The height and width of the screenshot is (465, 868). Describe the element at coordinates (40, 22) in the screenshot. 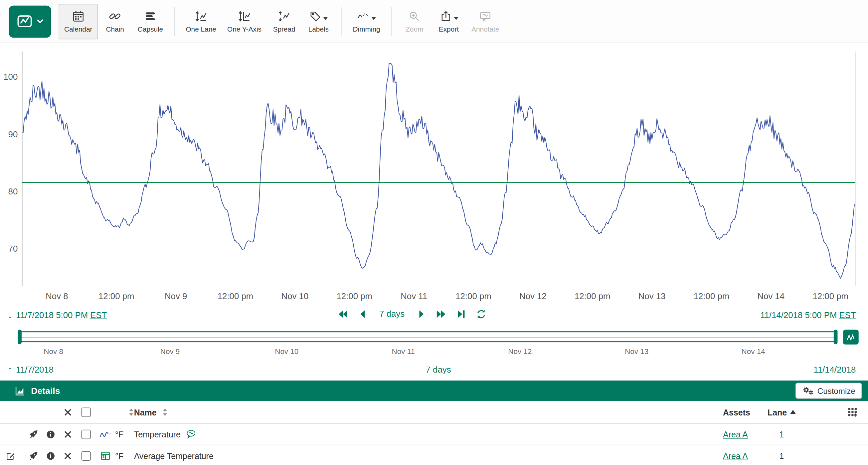

I see `chevron-down-icon` at that location.